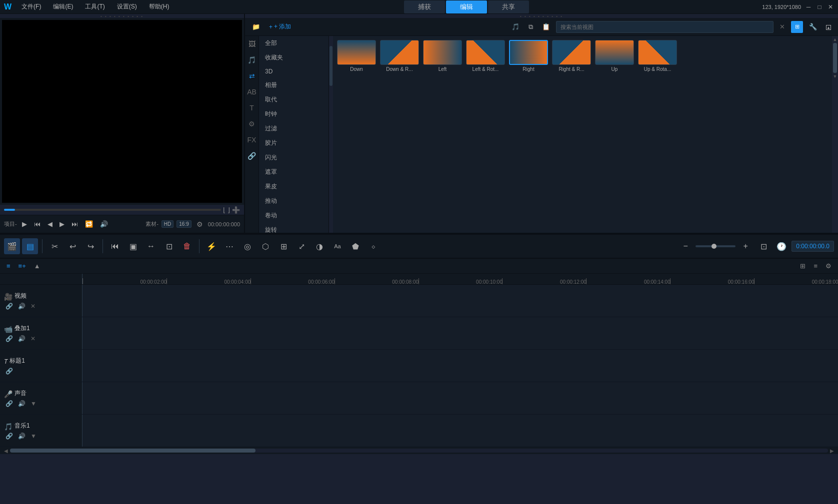 The width and height of the screenshot is (838, 504). Describe the element at coordinates (294, 85) in the screenshot. I see `category-album: 相册` at that location.